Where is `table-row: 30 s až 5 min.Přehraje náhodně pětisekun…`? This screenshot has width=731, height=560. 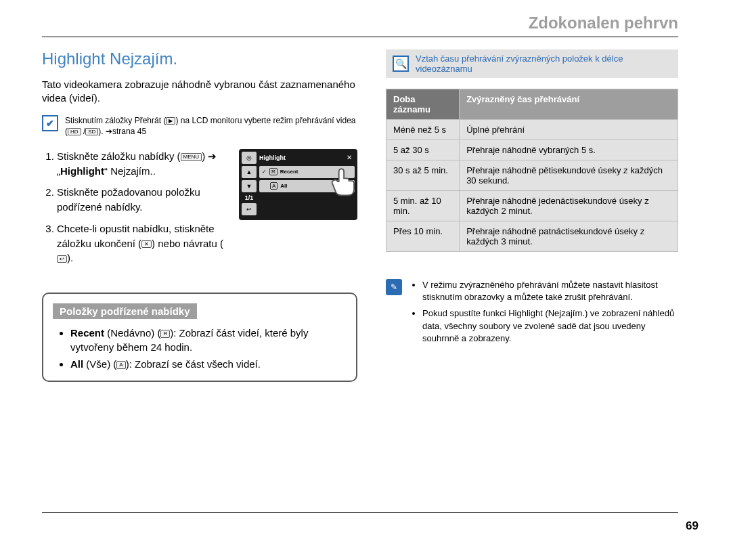 table-row: 30 s až 5 min.Přehraje náhodně pětisekun… is located at coordinates (532, 176).